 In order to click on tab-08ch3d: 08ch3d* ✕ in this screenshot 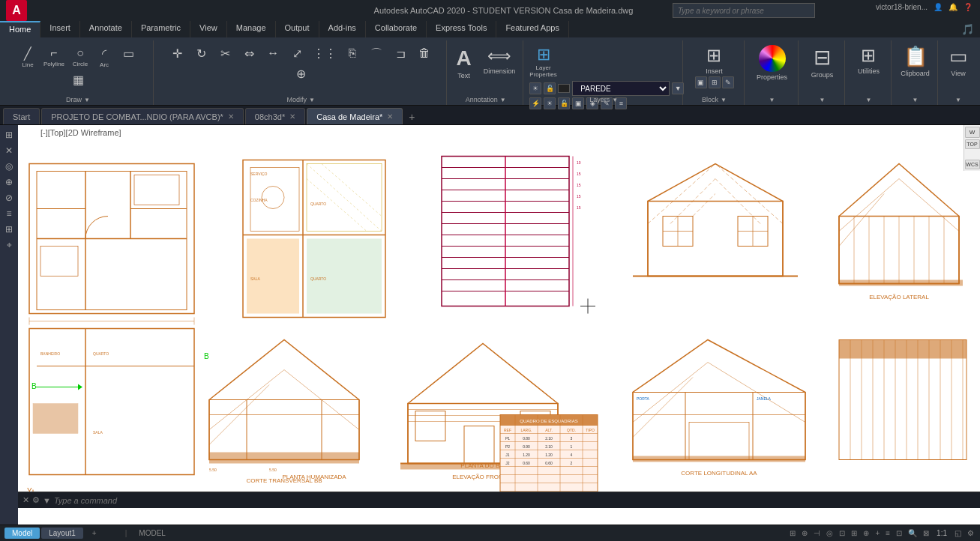, I will do `click(275, 116)`.